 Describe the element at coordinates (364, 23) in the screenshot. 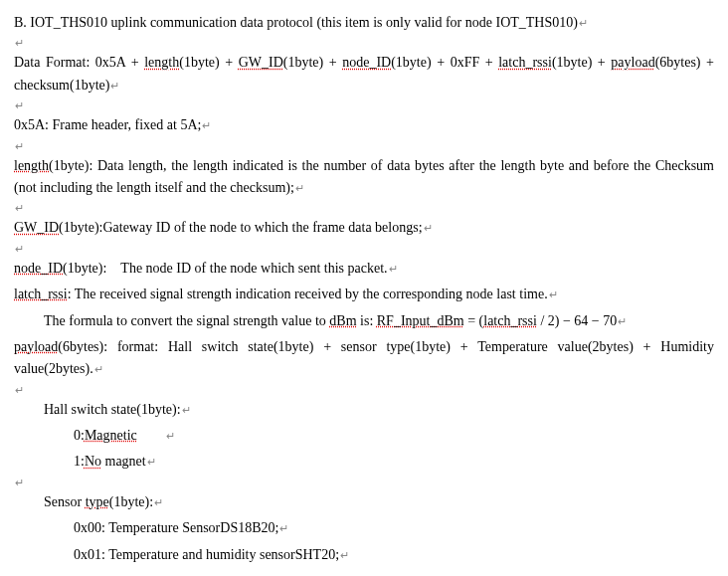

I see `section-title: B. IOT_THS010 uplink communication data …` at that location.